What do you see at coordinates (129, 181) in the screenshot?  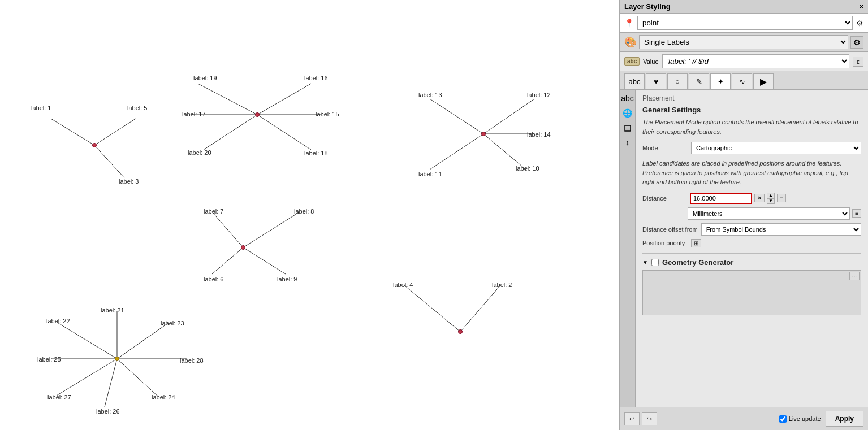 I see `map-label-3: label: 3` at bounding box center [129, 181].